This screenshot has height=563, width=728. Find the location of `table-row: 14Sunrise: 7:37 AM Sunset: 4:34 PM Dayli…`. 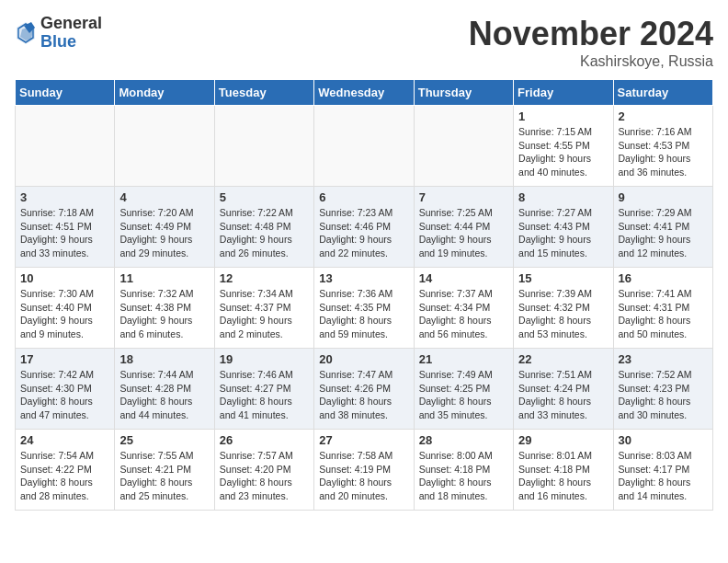

table-row: 14Sunrise: 7:37 AM Sunset: 4:34 PM Dayli… is located at coordinates (463, 308).